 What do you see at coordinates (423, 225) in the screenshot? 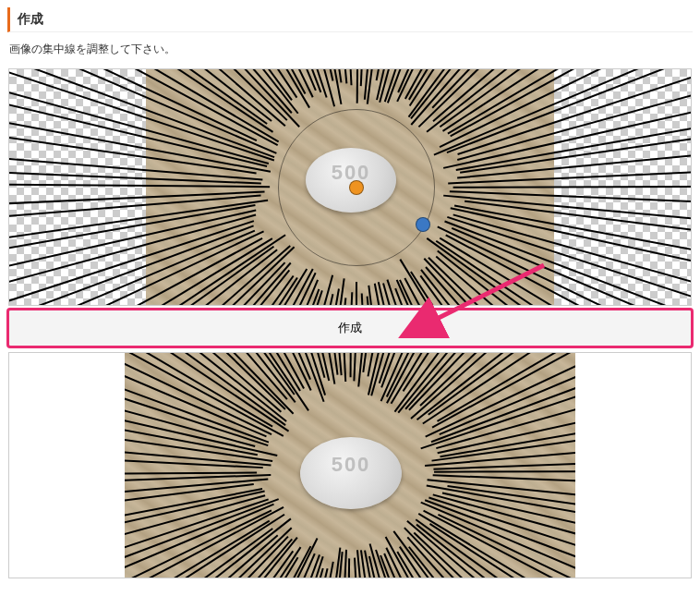
I see `radius-drag-handle` at bounding box center [423, 225].